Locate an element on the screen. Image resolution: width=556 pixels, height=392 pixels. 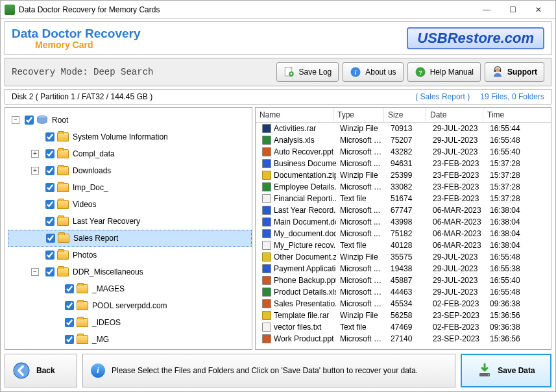
file-time: 16:55:38 is located at coordinates (509, 269).